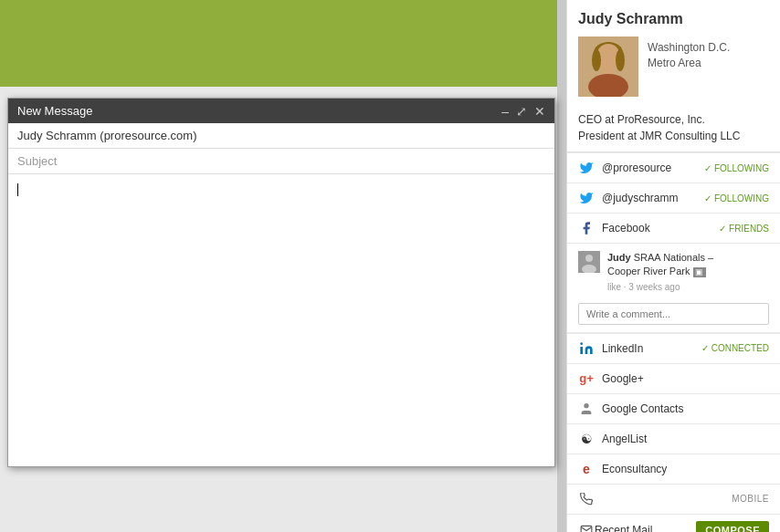  I want to click on close-button: ✕, so click(540, 111).